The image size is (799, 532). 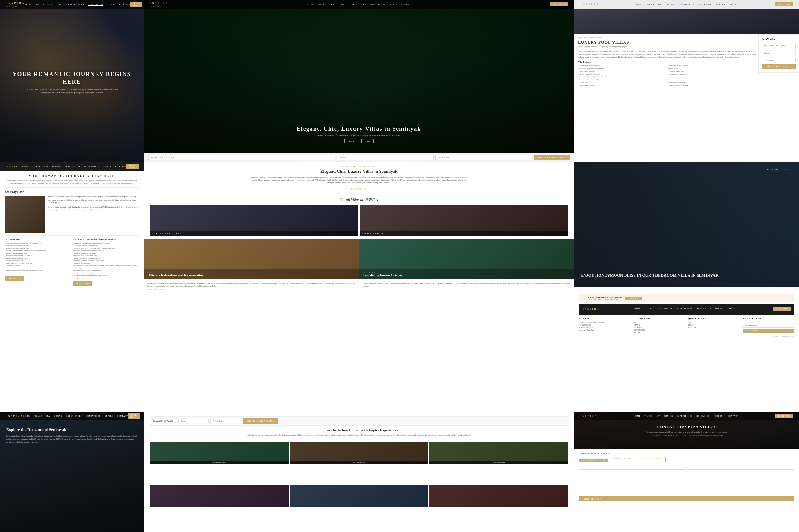 I want to click on panel-honeymoon-bliss: CHECK AVAILABILITY ENJOY HONEYMOON BLISS…, so click(x=687, y=225).